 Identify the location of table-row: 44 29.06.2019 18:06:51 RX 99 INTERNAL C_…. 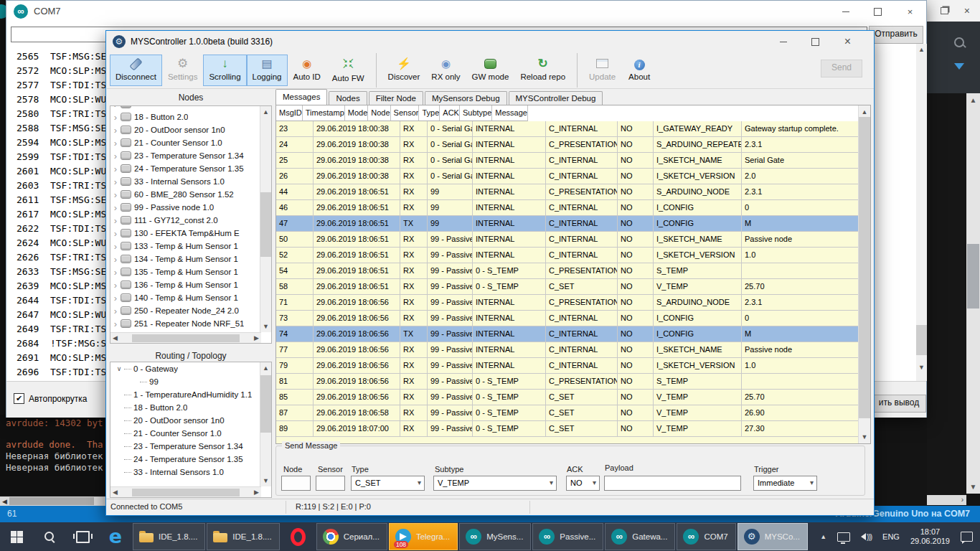
(567, 192).